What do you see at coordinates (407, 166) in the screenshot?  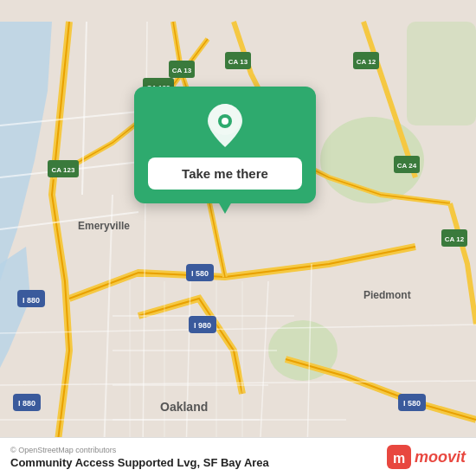 I see `svg-text: CA 24` at bounding box center [407, 166].